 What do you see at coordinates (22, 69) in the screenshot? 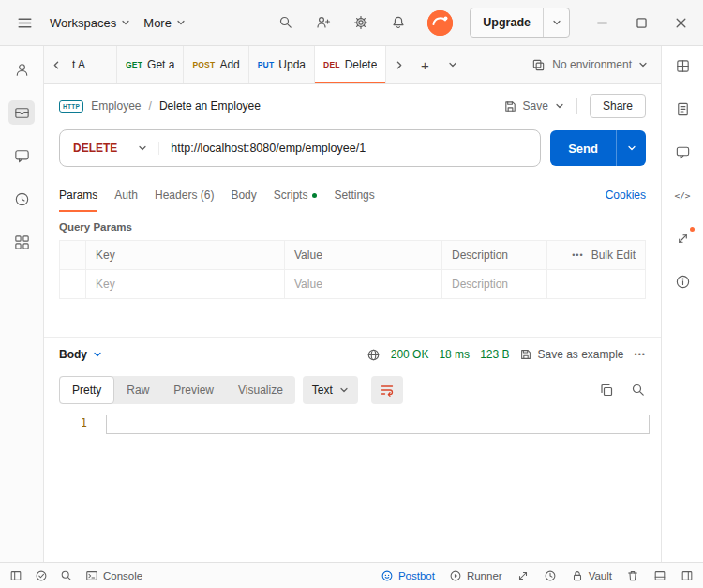
I see `sidebar-item-user` at bounding box center [22, 69].